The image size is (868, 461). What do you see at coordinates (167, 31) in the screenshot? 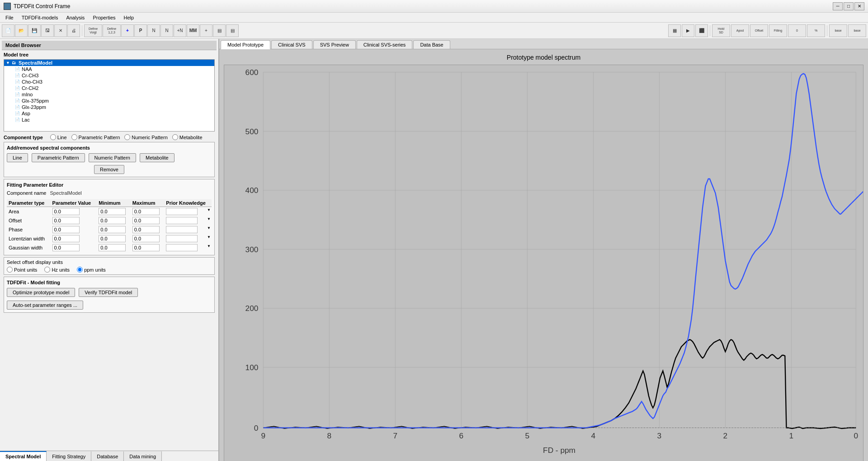
I see `toolbar-n-button-2: N` at bounding box center [167, 31].